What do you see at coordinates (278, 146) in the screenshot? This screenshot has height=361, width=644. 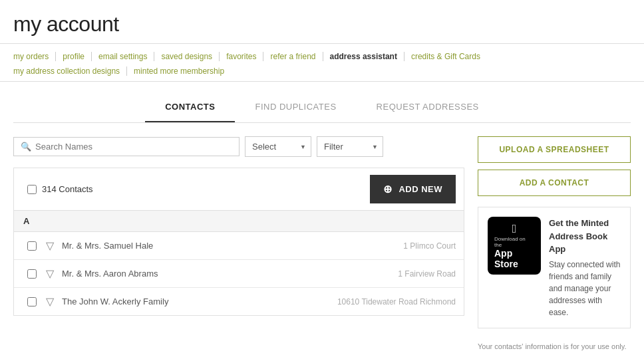 I see `select-dropdown-wrap: Select` at bounding box center [278, 146].